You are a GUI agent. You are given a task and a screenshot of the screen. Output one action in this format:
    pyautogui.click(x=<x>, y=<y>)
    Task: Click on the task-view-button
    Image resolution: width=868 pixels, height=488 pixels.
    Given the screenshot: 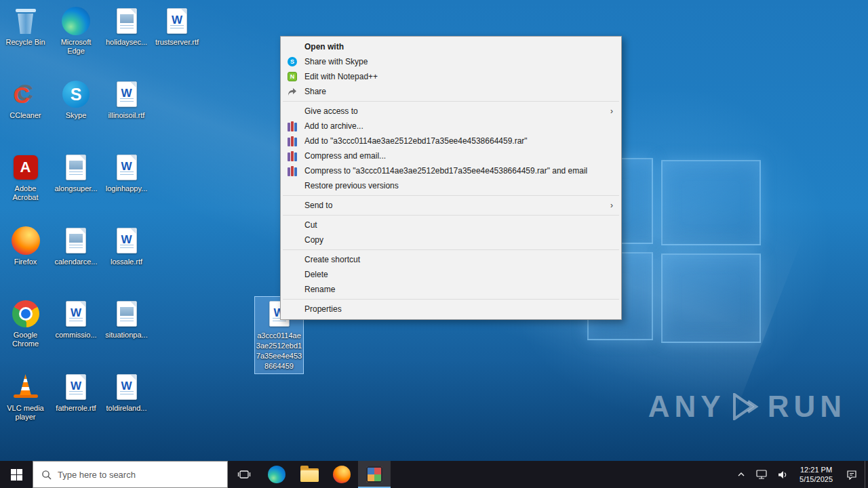 What is the action you would take?
    pyautogui.click(x=244, y=474)
    